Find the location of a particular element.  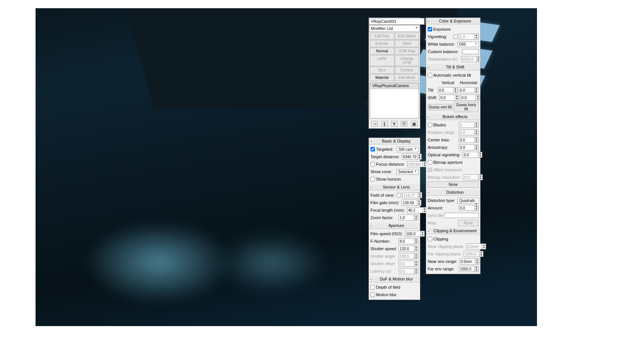

vignetting-checkbox is located at coordinates (455, 37).